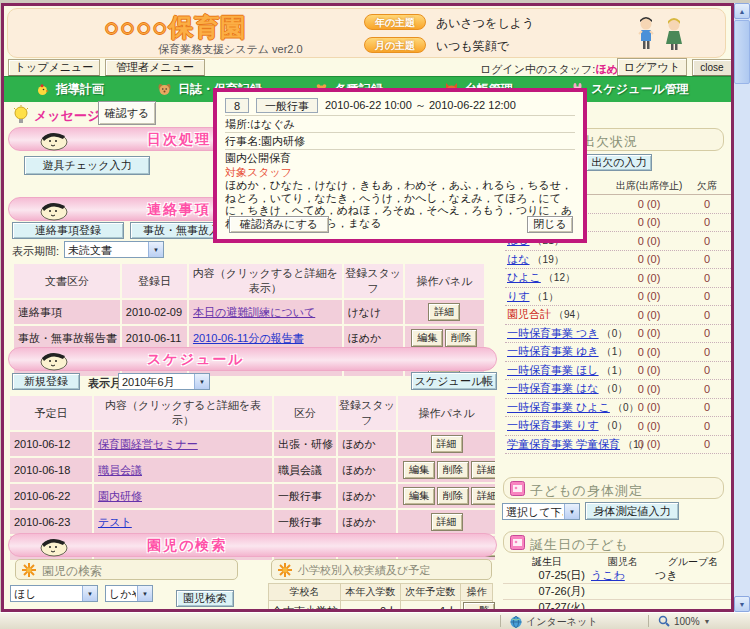 The image size is (750, 629). What do you see at coordinates (479, 607) in the screenshot?
I see `list-button: 一覧` at bounding box center [479, 607].